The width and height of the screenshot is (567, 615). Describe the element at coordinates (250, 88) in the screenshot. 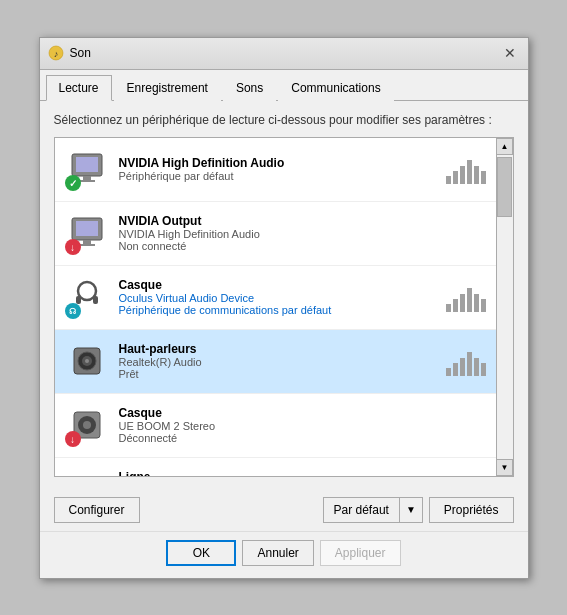

I see `tab-sons: Sons` at that location.